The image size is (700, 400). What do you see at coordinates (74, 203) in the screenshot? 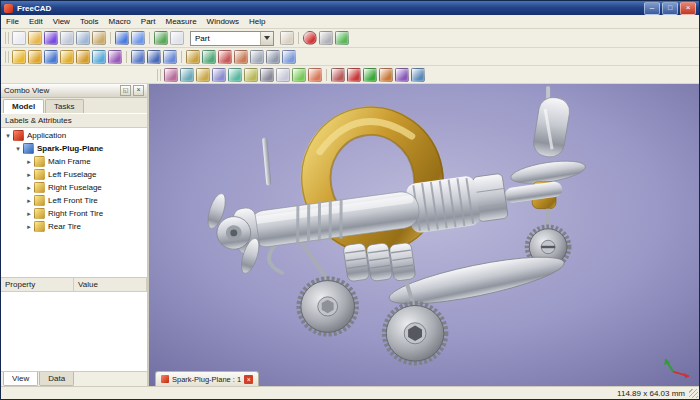
I see `model-tree: Application Spark-Plug-Plane Main FrameL…` at bounding box center [74, 203].